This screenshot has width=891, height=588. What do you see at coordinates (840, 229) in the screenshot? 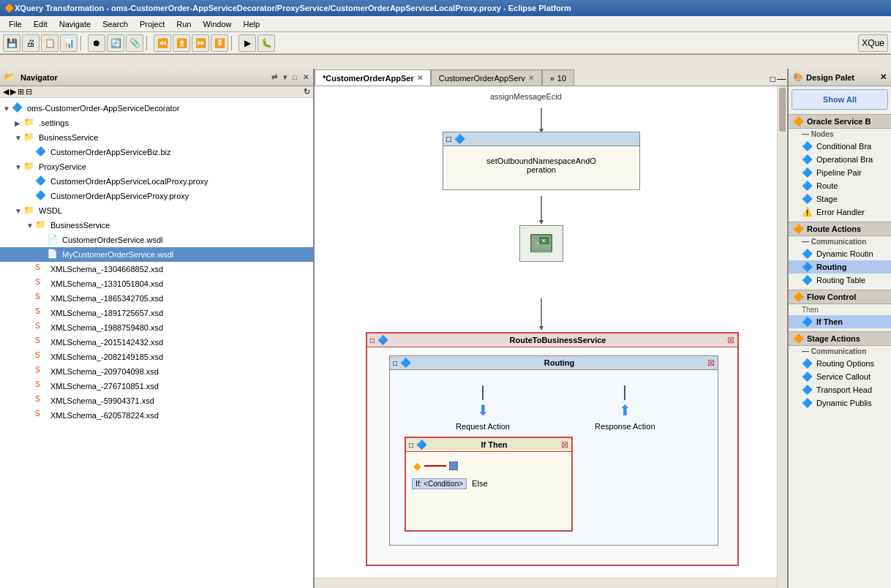
I see `palette-section-route-actions-header: 🔶 Route Actions` at bounding box center [840, 229].